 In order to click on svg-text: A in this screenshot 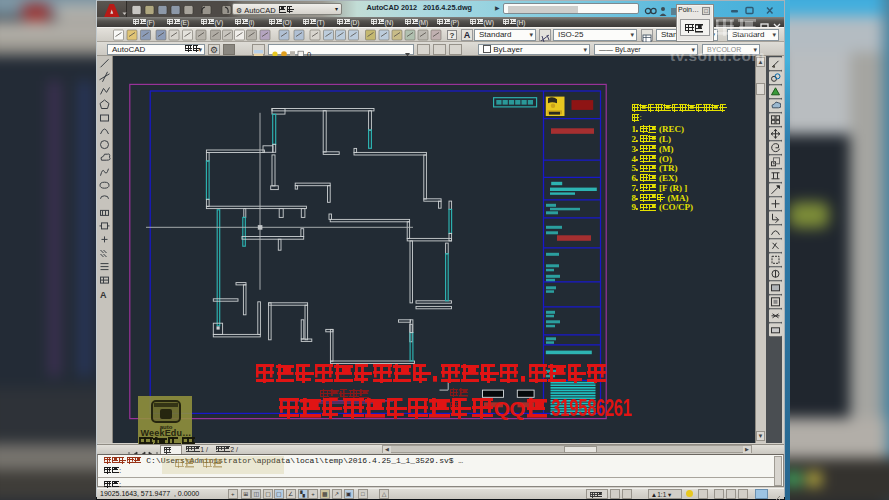, I will do `click(104, 295)`.